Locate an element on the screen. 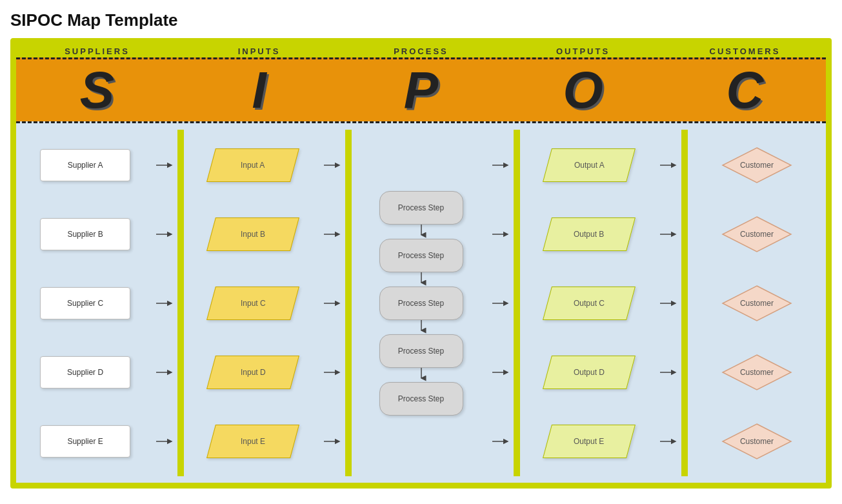  letter-c: C is located at coordinates (745, 90).